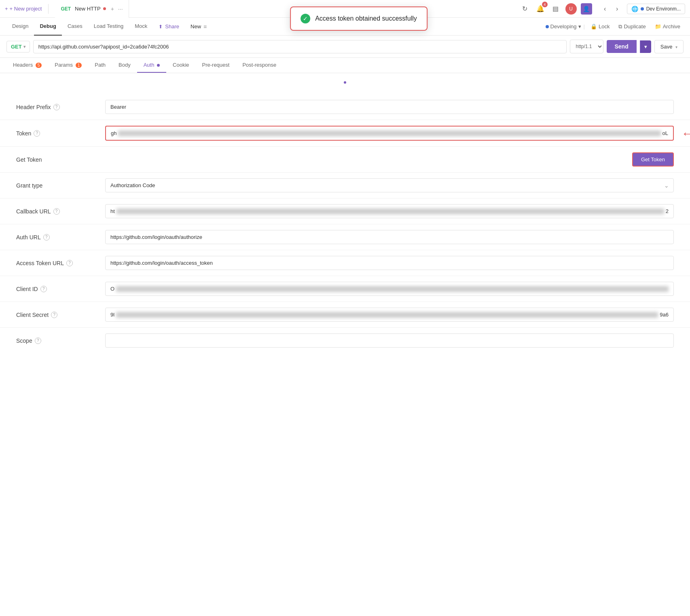 This screenshot has height=616, width=690. Describe the element at coordinates (100, 65) in the screenshot. I see `sub-tab-path: Path` at that location.